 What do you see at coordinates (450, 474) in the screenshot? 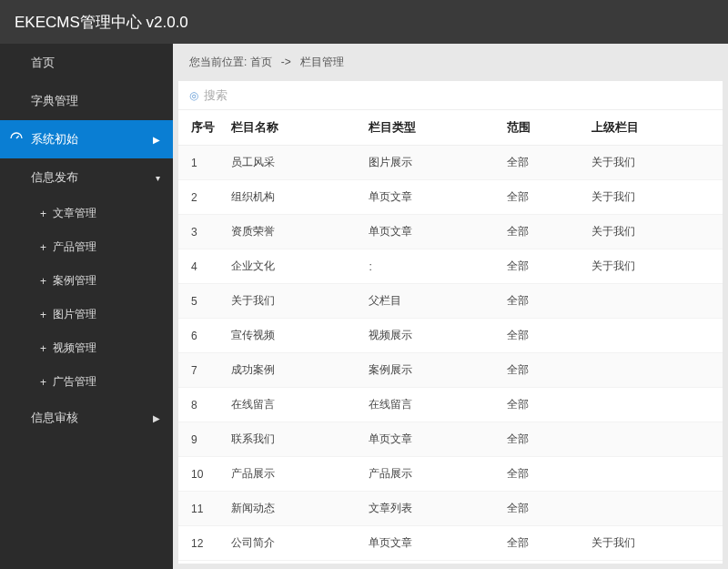
I see `table-row: 10产品展示产品展示全部` at bounding box center [450, 474].